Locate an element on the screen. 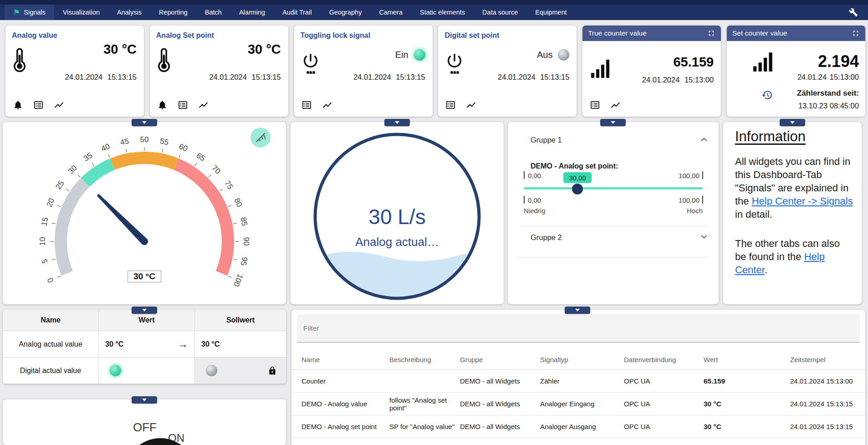 Image resolution: width=868 pixels, height=445 pixels. state-label: Aus is located at coordinates (545, 55).